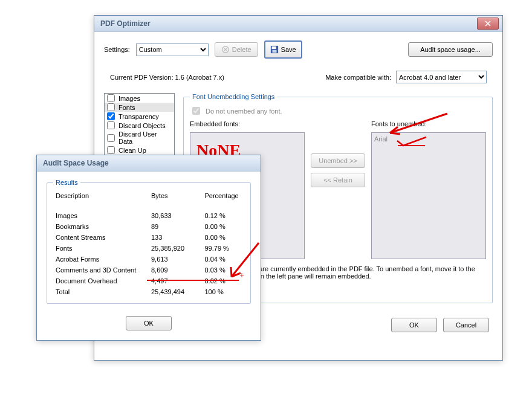  Describe the element at coordinates (196, 111) in the screenshot. I see `no-unembed-checkbox` at that location.